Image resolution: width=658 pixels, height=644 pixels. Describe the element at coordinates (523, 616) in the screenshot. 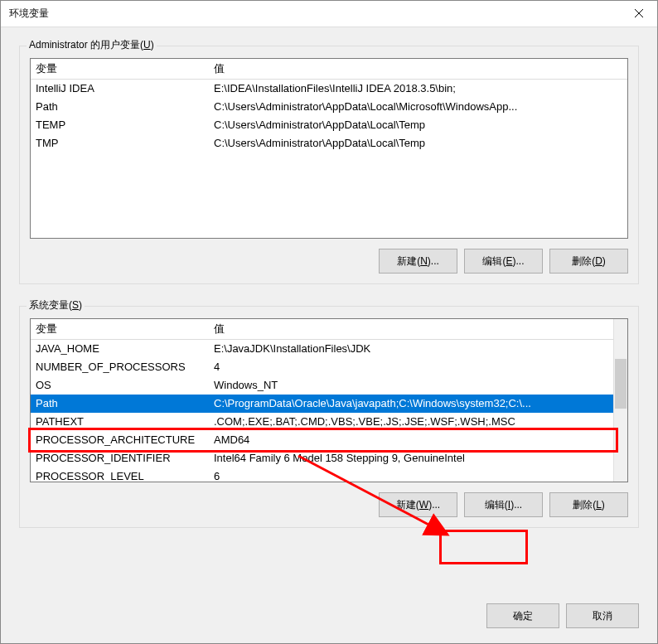

I see `ok-button: 确定` at that location.